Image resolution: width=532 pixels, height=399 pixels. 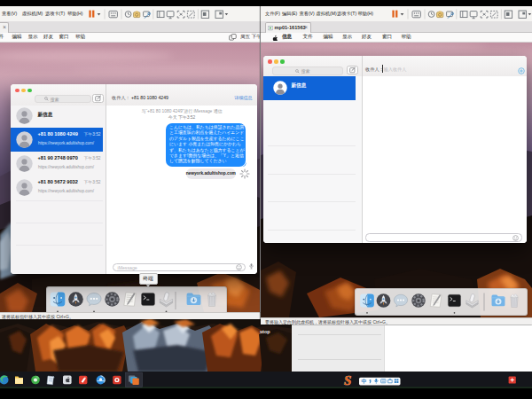 What do you see at coordinates (289, 14) in the screenshot?
I see `menu-edit: 编辑(E)` at bounding box center [289, 14].